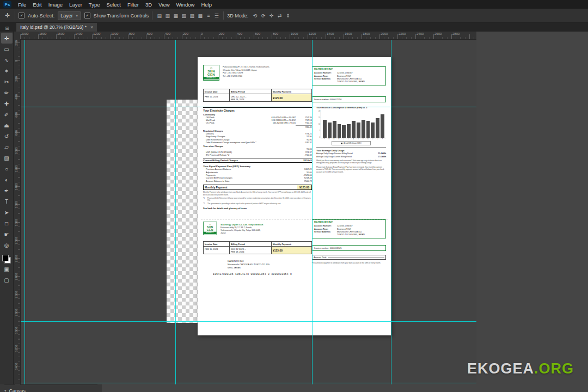  Describe the element at coordinates (7, 259) in the screenshot. I see `foreground-background-swatches` at that location.